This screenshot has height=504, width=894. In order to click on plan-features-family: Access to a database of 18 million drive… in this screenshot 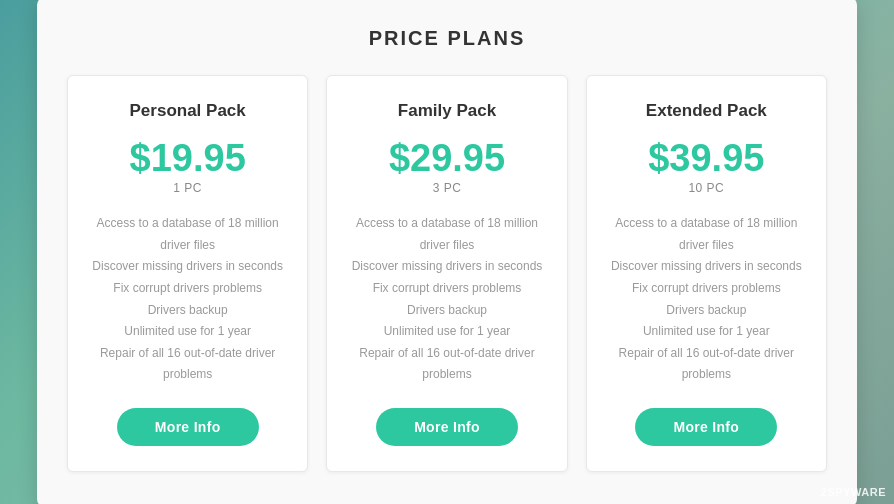, I will do `click(446, 300)`.